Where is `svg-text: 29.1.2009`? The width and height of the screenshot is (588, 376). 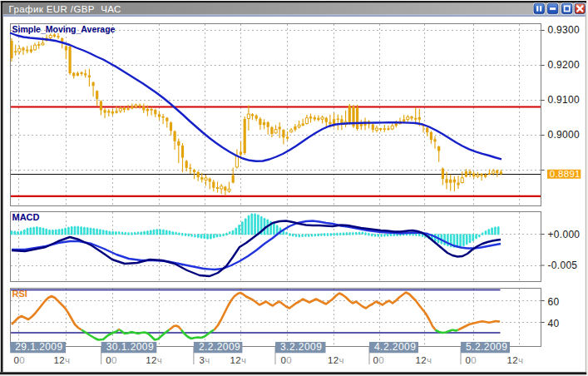
svg-text: 29.1.2009 is located at coordinates (38, 347).